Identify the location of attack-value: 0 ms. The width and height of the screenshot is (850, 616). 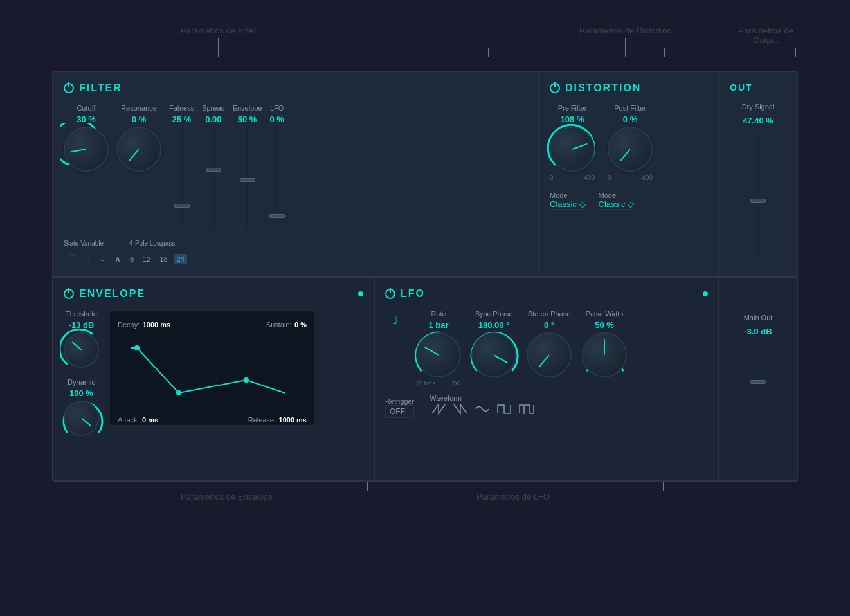
(150, 420).